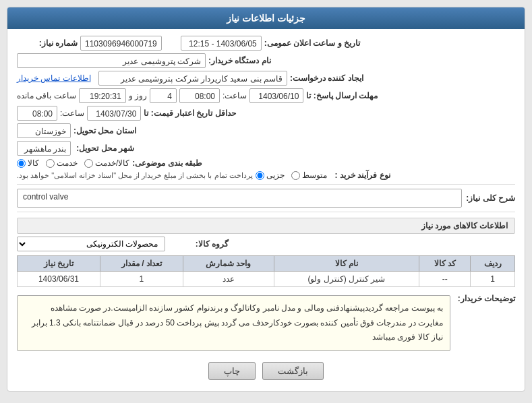 Image resolution: width=532 pixels, height=403 pixels. What do you see at coordinates (142, 264) in the screenshot?
I see `th-tedad: تعداد / مقدار` at bounding box center [142, 264].